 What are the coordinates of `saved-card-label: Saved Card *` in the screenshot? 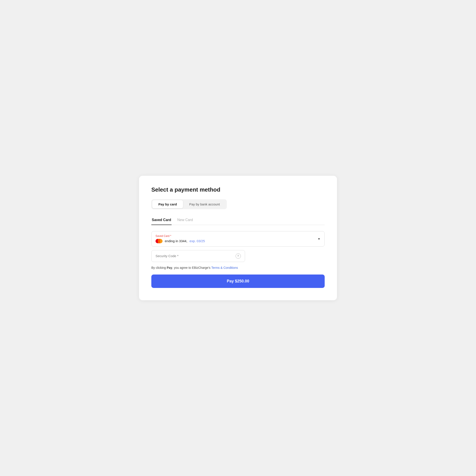 It's located at (238, 236).